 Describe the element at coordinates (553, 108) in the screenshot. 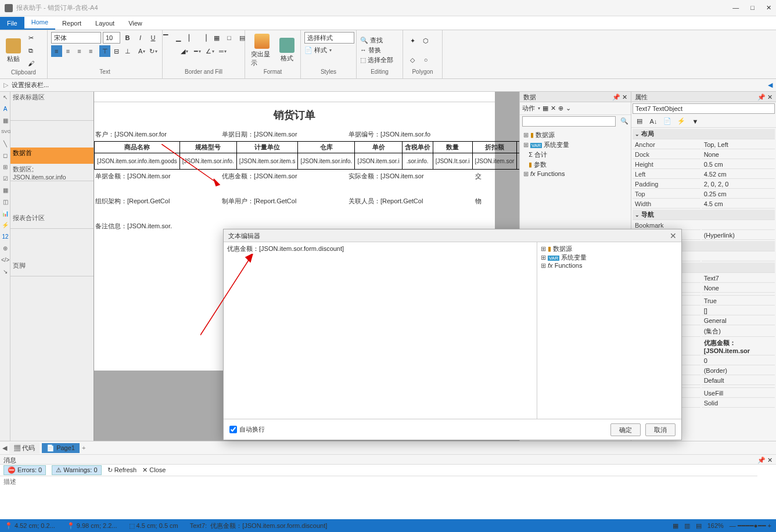

I see `tb-icon2: ✕` at that location.